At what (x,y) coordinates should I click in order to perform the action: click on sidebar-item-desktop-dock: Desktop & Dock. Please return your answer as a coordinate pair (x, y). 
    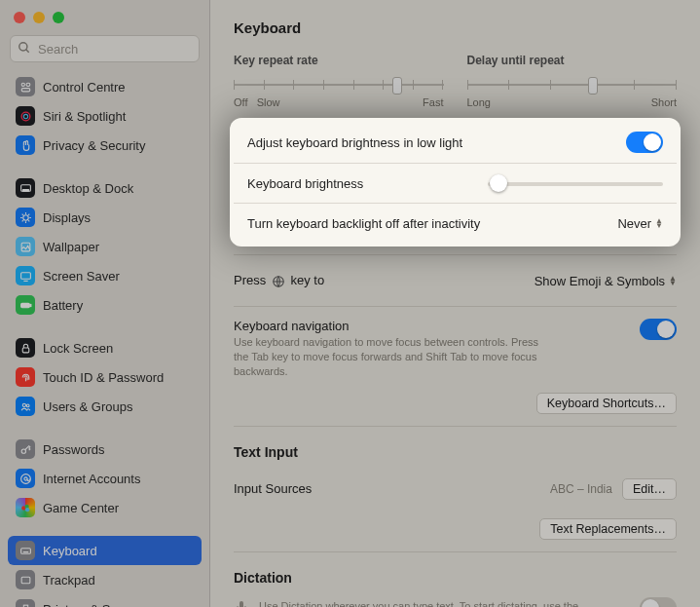
    Looking at the image, I should click on (105, 188).